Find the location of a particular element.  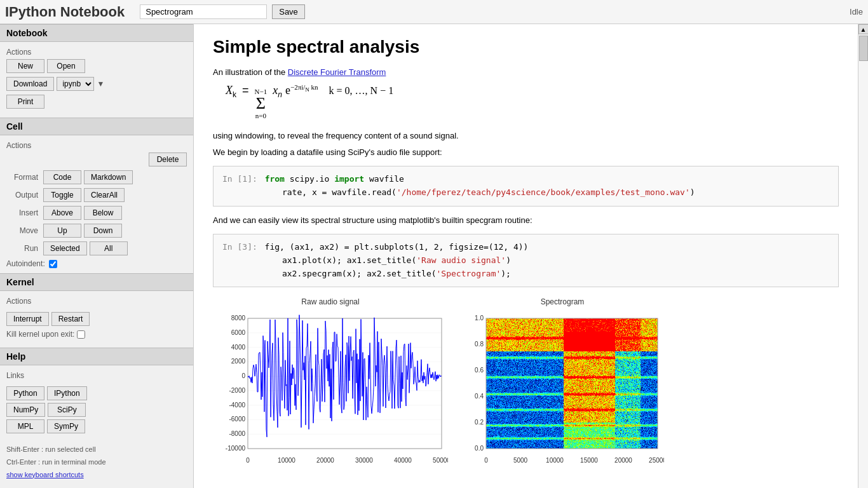

restart-button: Restart is located at coordinates (71, 319).